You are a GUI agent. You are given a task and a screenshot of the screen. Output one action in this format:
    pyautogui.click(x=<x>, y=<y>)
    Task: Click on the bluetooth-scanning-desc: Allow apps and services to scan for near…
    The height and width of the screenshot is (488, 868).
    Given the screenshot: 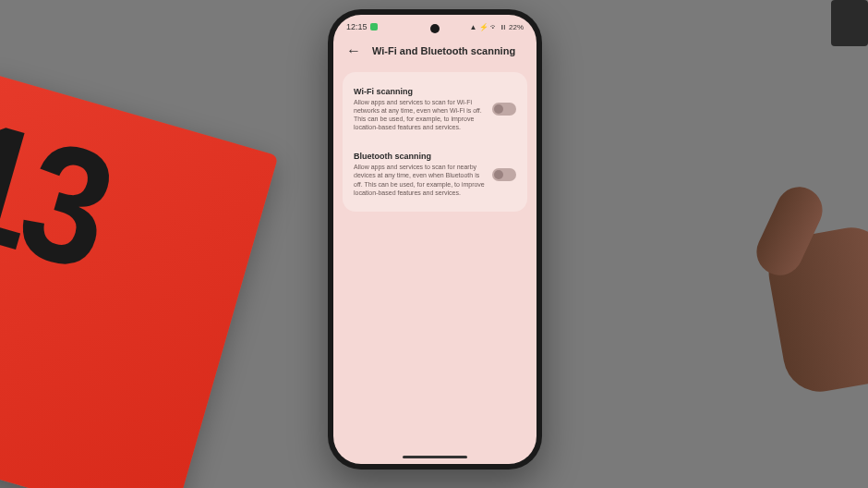 What is the action you would take?
    pyautogui.click(x=419, y=179)
    